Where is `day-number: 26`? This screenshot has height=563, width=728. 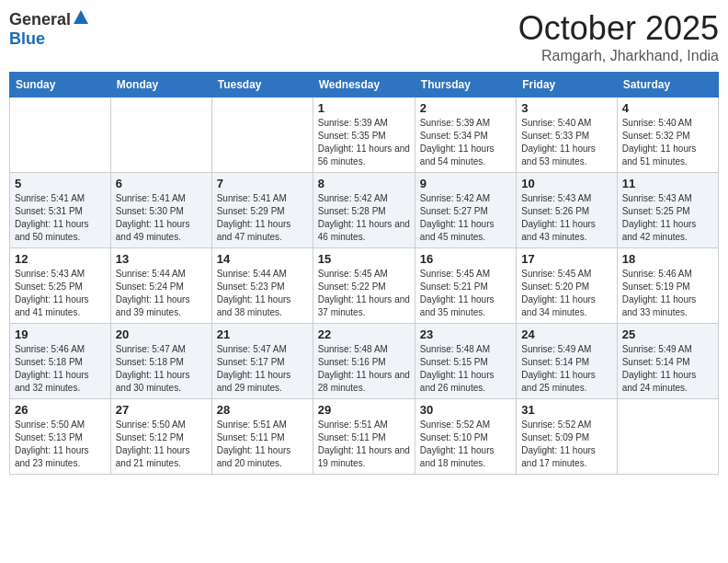 day-number: 26 is located at coordinates (61, 410).